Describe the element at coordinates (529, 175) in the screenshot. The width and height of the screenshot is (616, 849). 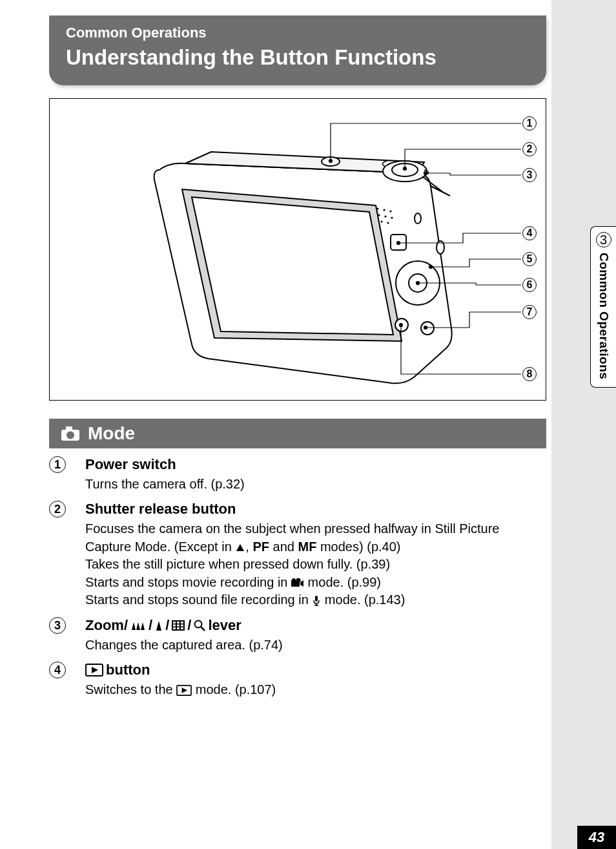
I see `callout-3: 3` at that location.